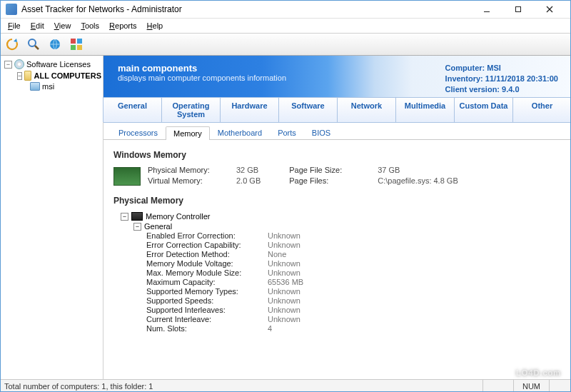  I want to click on prop-k-3: Memory Module Voltage:, so click(207, 263).